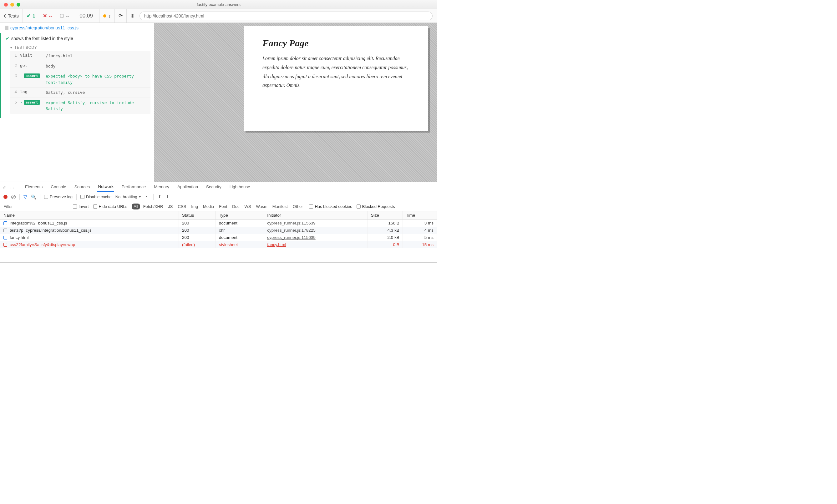  What do you see at coordinates (132, 16) in the screenshot?
I see `selector-playground-button: ⊕` at bounding box center [132, 16].